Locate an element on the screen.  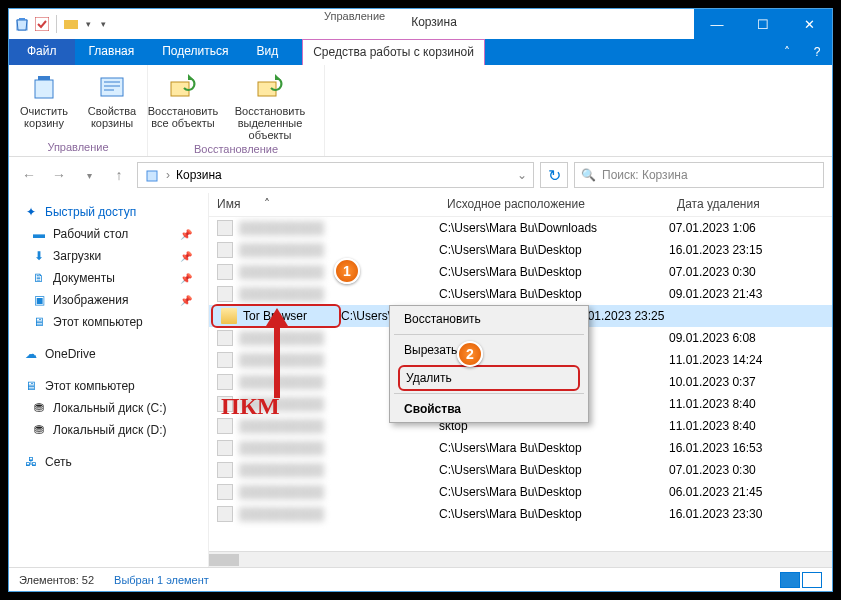
tab-view: Вид is located at coordinates (267, 52).